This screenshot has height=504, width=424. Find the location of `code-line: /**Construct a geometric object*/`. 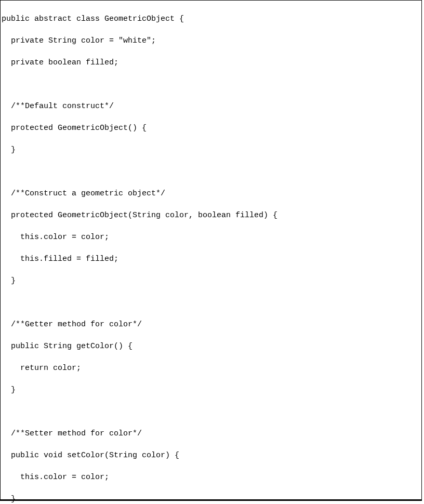

code-line: /**Construct a geometric object*/ is located at coordinates (211, 193).